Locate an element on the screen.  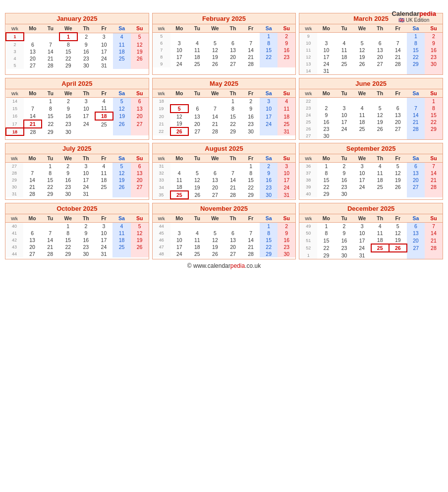
month-title: October 2025 is located at coordinates (77, 209).